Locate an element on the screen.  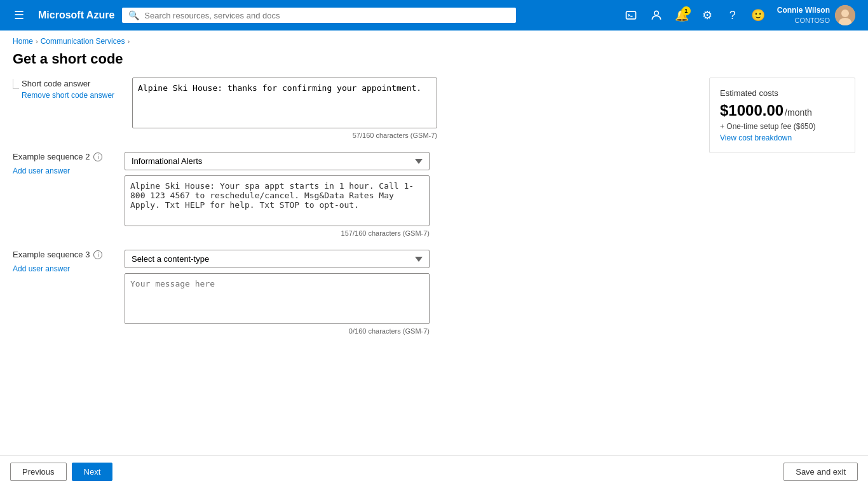
breadcrumb-home: Home is located at coordinates (23, 41).